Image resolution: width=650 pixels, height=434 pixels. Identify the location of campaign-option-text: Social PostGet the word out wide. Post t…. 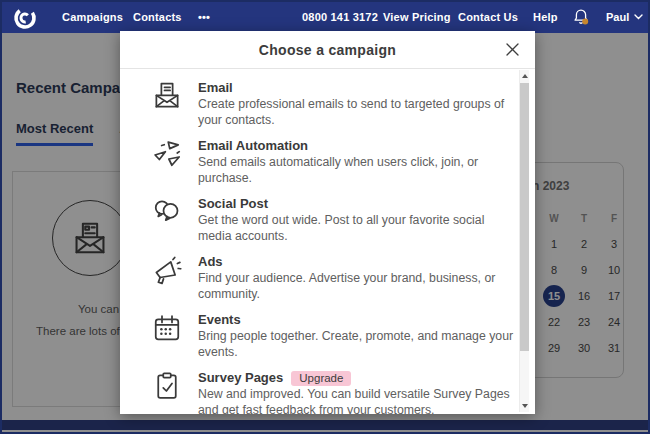
(358, 220).